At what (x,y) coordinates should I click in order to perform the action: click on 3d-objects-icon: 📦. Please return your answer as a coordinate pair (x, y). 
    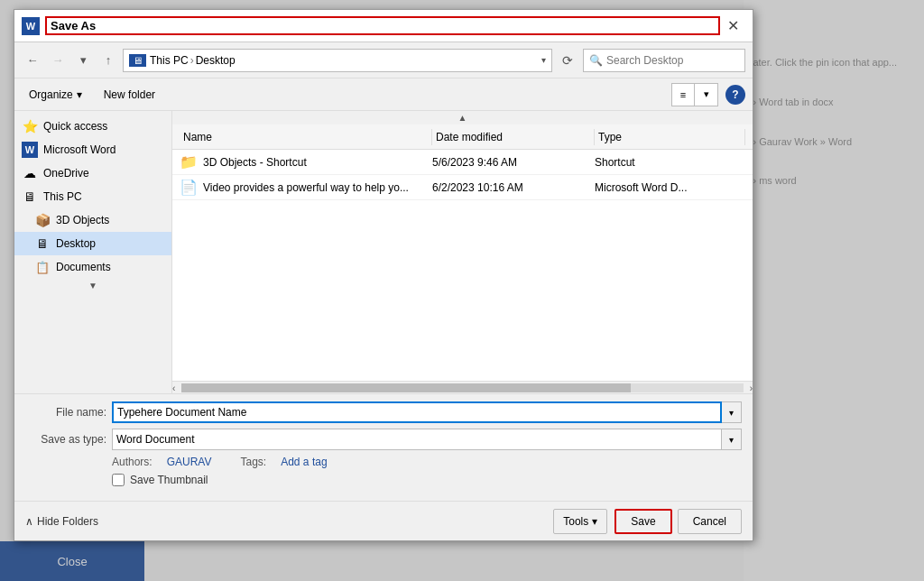
    Looking at the image, I should click on (42, 220).